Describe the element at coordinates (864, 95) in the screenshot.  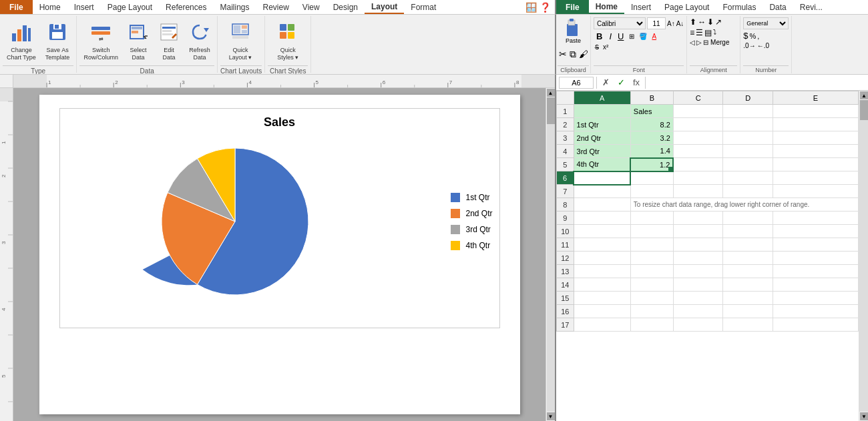
I see `excel-scroll-up: ▲` at that location.